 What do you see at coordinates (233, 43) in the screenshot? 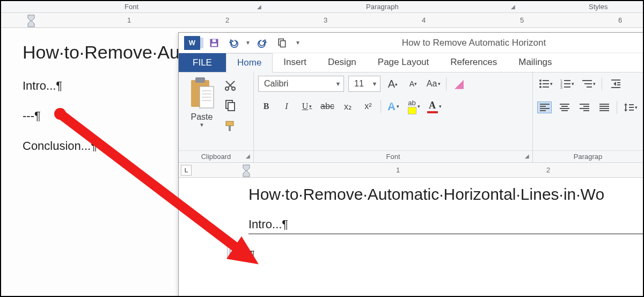
I see `qat-undo-button` at bounding box center [233, 43].